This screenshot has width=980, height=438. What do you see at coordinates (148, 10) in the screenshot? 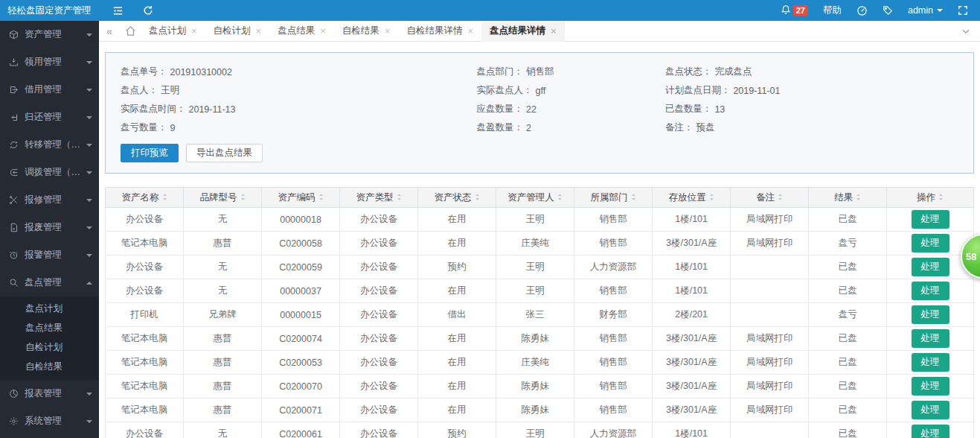
I see `refresh-icon` at bounding box center [148, 10].